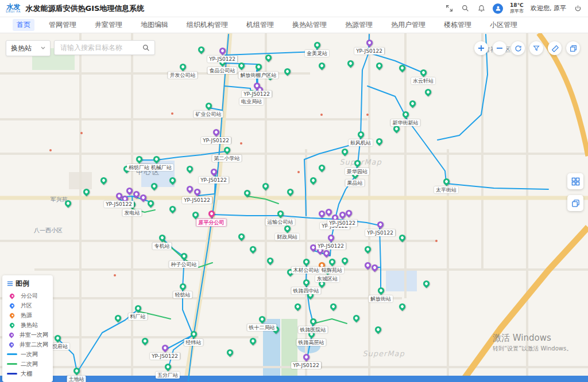  I want to click on tab-楼栋管理: 楼栋管理, so click(458, 25).